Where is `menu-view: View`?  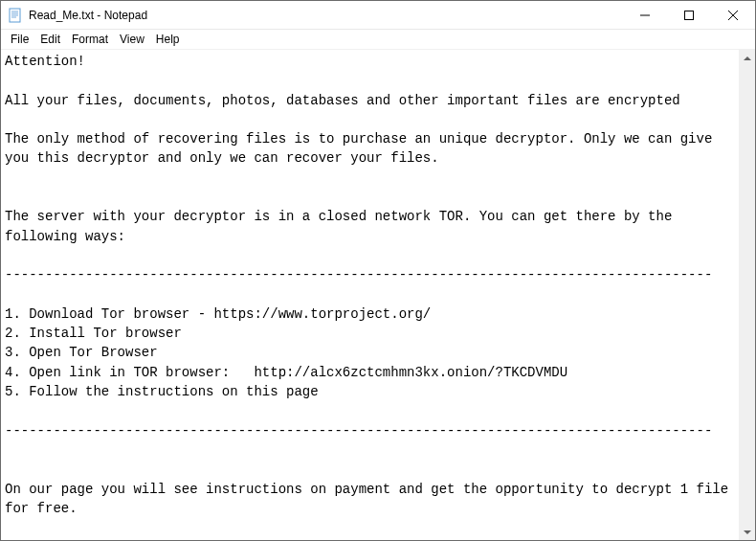 menu-view: View is located at coordinates (132, 39).